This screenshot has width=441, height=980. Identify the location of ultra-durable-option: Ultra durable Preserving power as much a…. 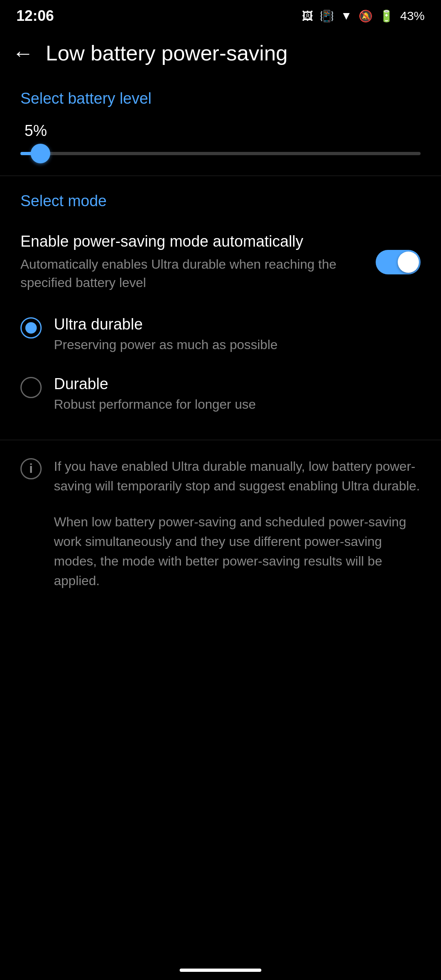
(220, 334).